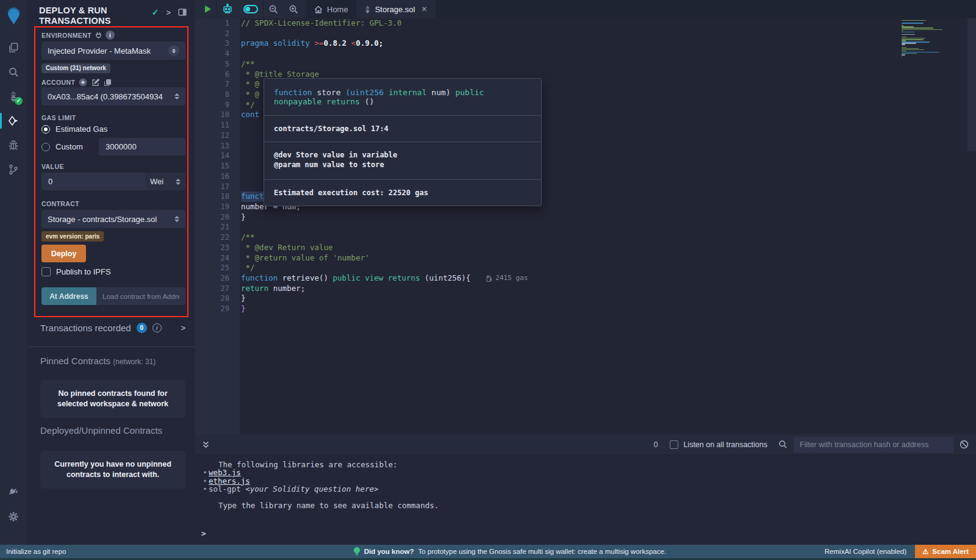 The width and height of the screenshot is (976, 560). Describe the element at coordinates (586, 309) in the screenshot. I see `code-line: 29}` at that location.